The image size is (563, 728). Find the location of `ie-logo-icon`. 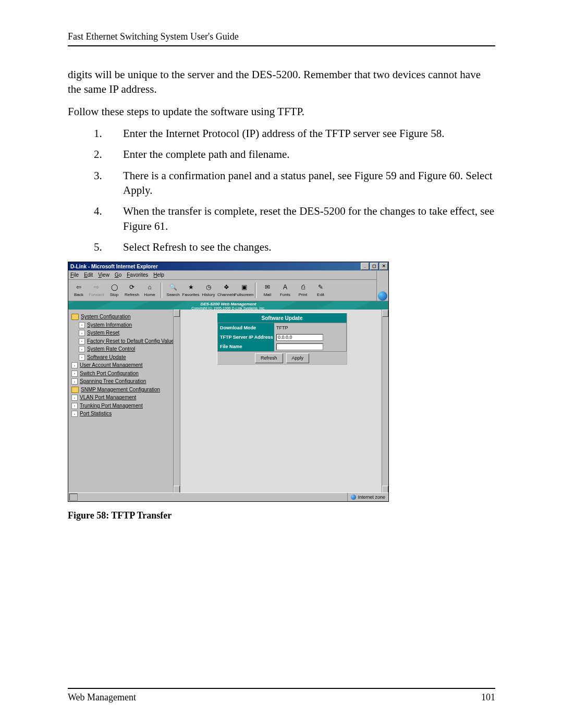

ie-logo-icon is located at coordinates (383, 296).